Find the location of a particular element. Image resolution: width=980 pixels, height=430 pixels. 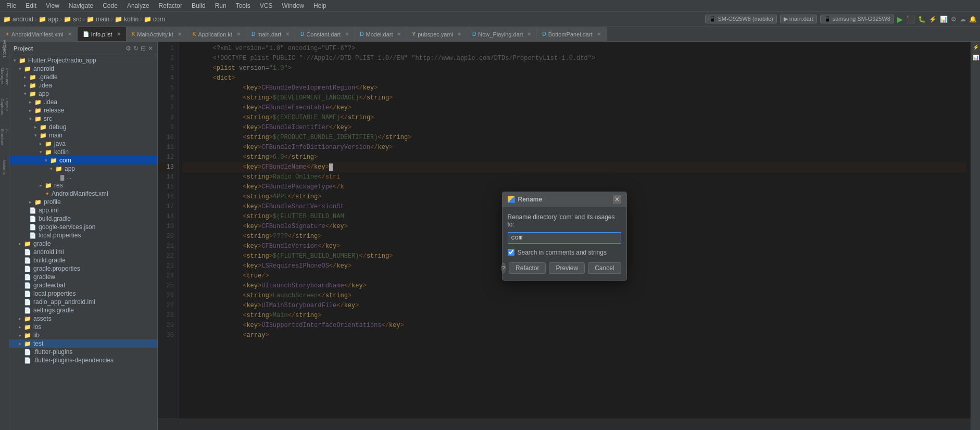

tab-mainactivity: K MainActivity.kt ✕ is located at coordinates (157, 34).